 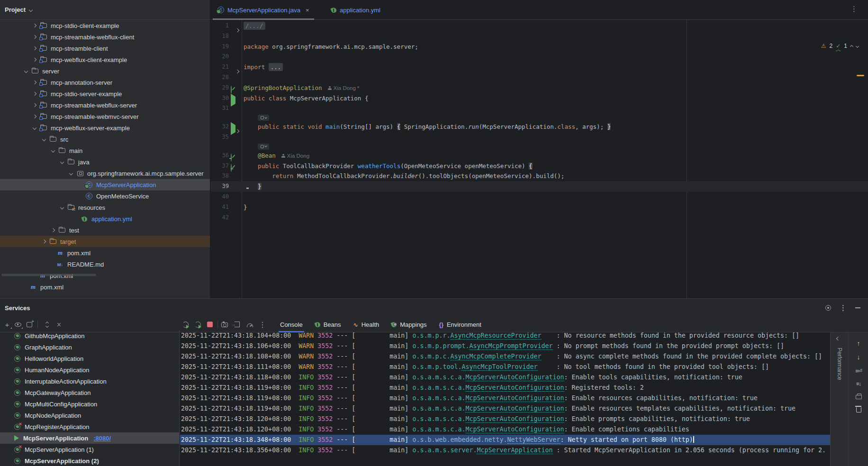 I want to click on code-line-35: 35, so click(x=539, y=137).